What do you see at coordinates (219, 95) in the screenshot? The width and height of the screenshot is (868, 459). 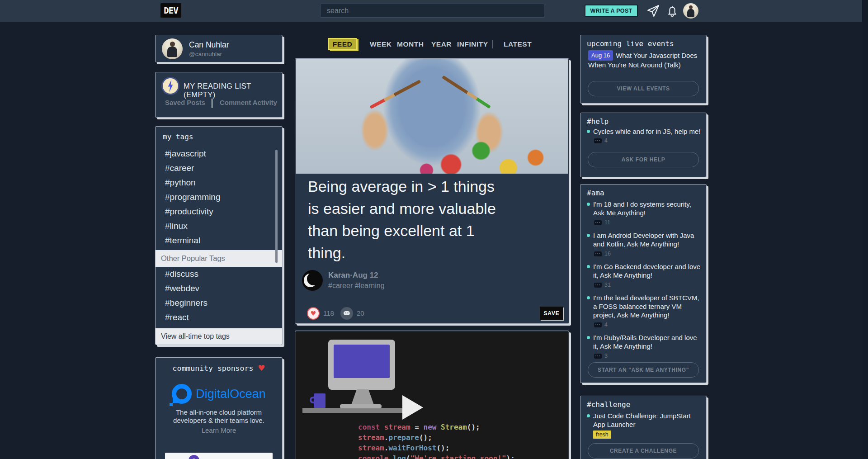 I see `reading-list-card: MY READING LIST (EMPTY) Saved Posts Comm…` at bounding box center [219, 95].